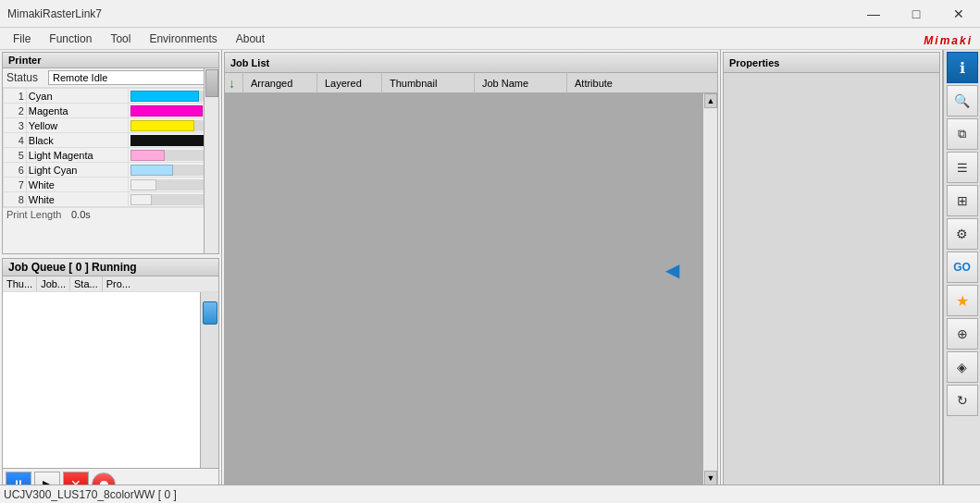 The image size is (980, 503). I want to click on job-arrow-indicator: ◀, so click(672, 270).